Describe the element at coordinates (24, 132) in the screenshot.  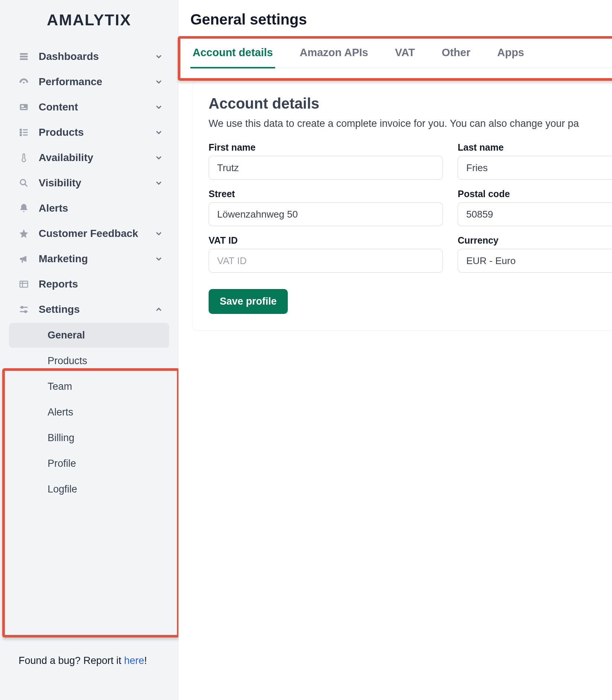
I see `list-icon` at that location.